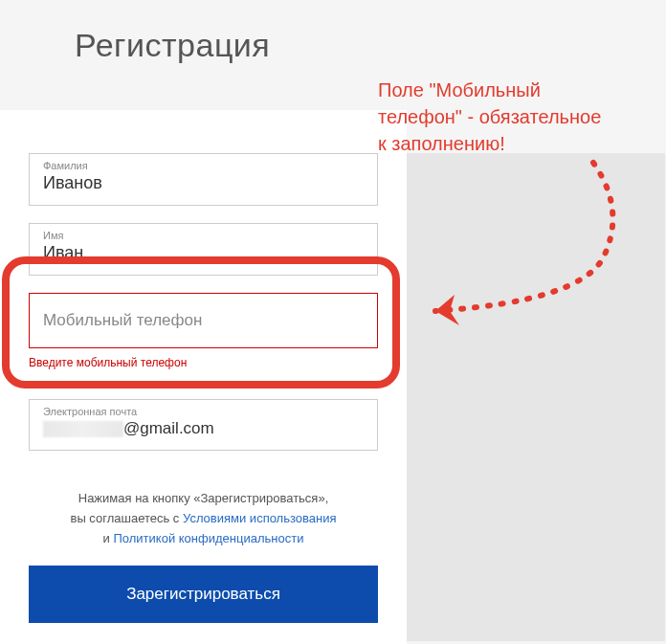  I want to click on register-button: Зарегистрироваться, so click(203, 594).